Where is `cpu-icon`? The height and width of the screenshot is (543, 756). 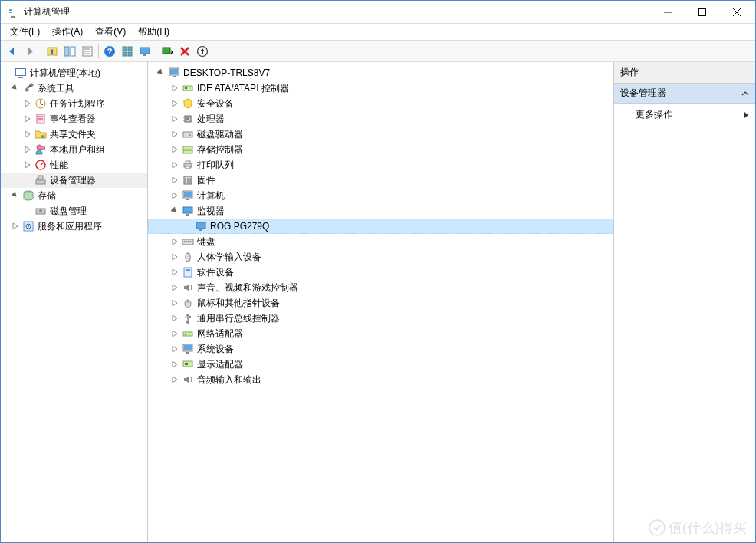
cpu-icon is located at coordinates (188, 119).